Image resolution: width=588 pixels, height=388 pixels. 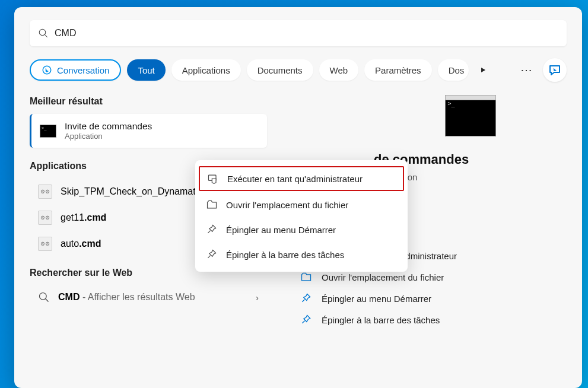 What do you see at coordinates (483, 70) in the screenshot?
I see `scroll-right-button` at bounding box center [483, 70].